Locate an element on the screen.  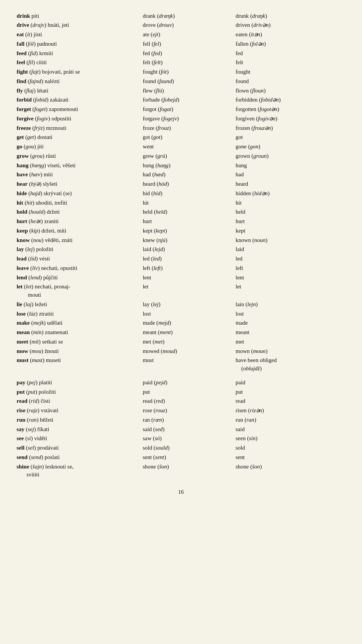
table-row: freeze (frýz) mrznoutifroze (frouz)froze… is located at coordinates (181, 128).